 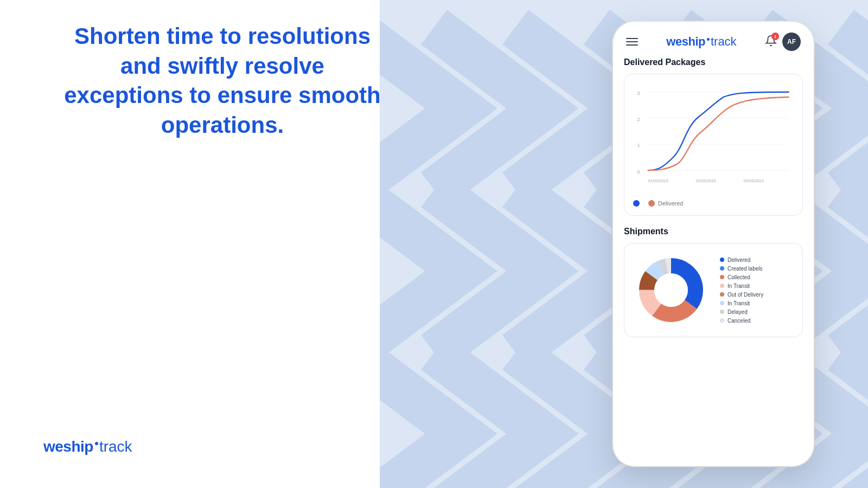 What do you see at coordinates (742, 286) in the screenshot?
I see `legend-in-transit-1: In Transit` at bounding box center [742, 286].